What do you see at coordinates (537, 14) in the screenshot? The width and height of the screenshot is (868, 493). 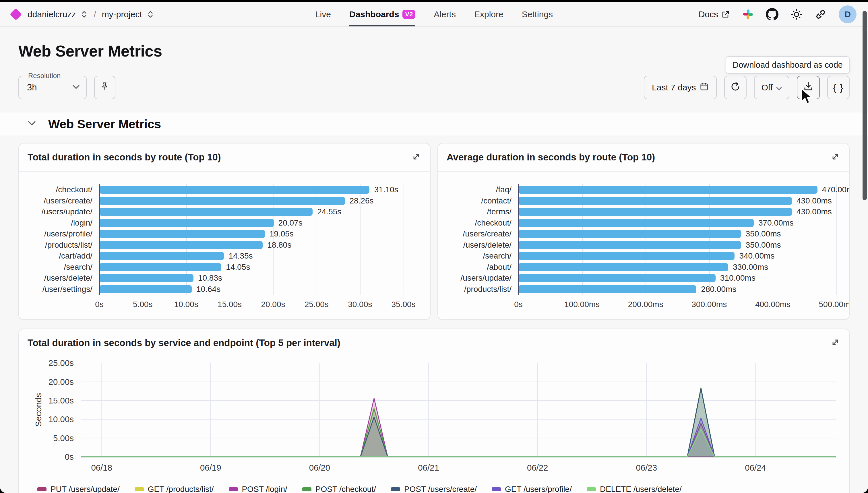 I see `tab-settings: Settings` at bounding box center [537, 14].